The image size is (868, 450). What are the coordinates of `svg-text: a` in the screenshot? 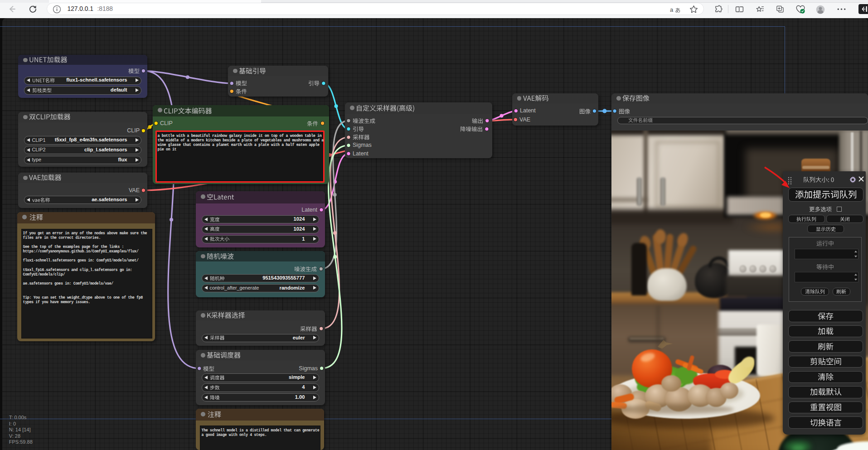 It's located at (672, 10).